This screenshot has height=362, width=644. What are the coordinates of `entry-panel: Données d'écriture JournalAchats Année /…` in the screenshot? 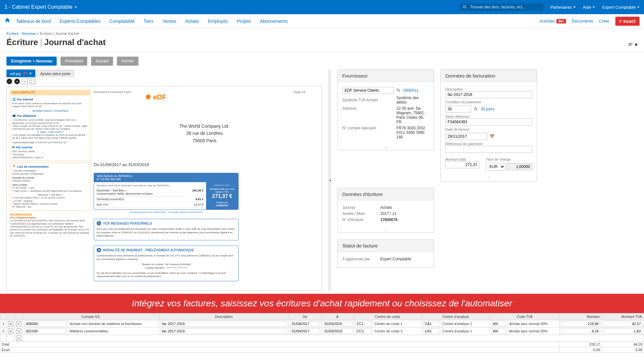 It's located at (386, 210).